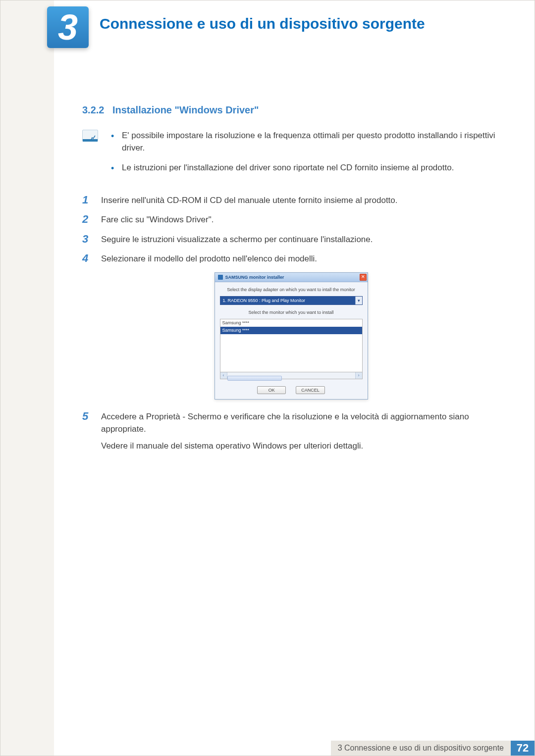  What do you see at coordinates (291, 336) in the screenshot?
I see `installer-window: SAMSUNG monitor installer ✕ Select the d…` at bounding box center [291, 336].